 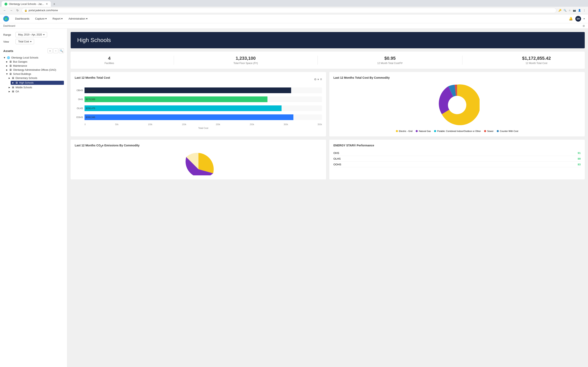 What do you see at coordinates (78, 18) in the screenshot?
I see `nav-administration: Administration ▾` at bounding box center [78, 18].